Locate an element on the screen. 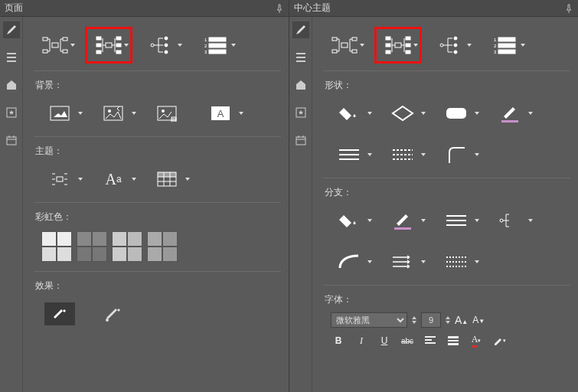 The height and width of the screenshot is (392, 578). shape-diamond is located at coordinates (403, 113).